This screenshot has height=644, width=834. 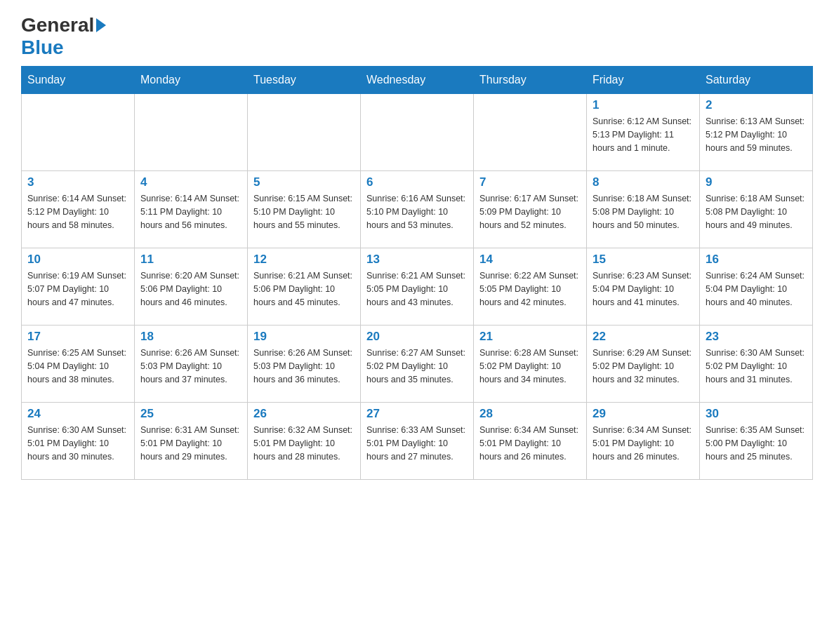 What do you see at coordinates (79, 287) in the screenshot?
I see `calendar-cell: 10Sunrise: 6:19 AM Sunset: 5:07 PM Dayli…` at bounding box center [79, 287].